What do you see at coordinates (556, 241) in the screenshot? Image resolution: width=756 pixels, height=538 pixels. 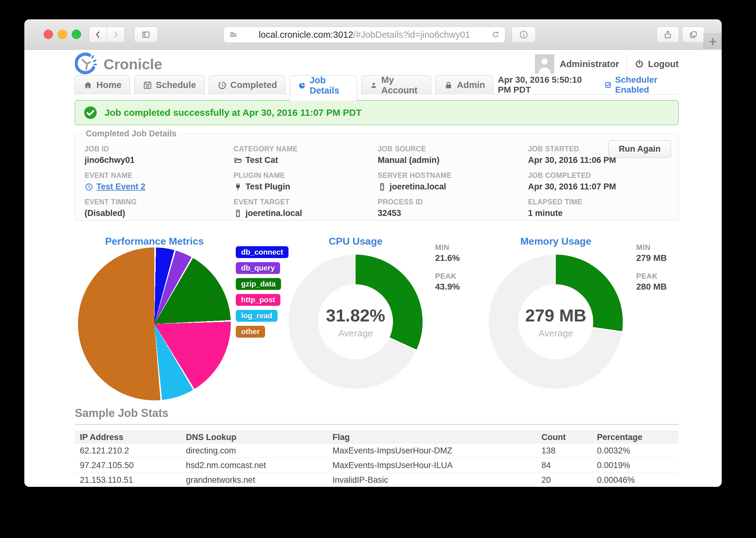 I see `memory-usage-title: Memory Usage` at bounding box center [556, 241].